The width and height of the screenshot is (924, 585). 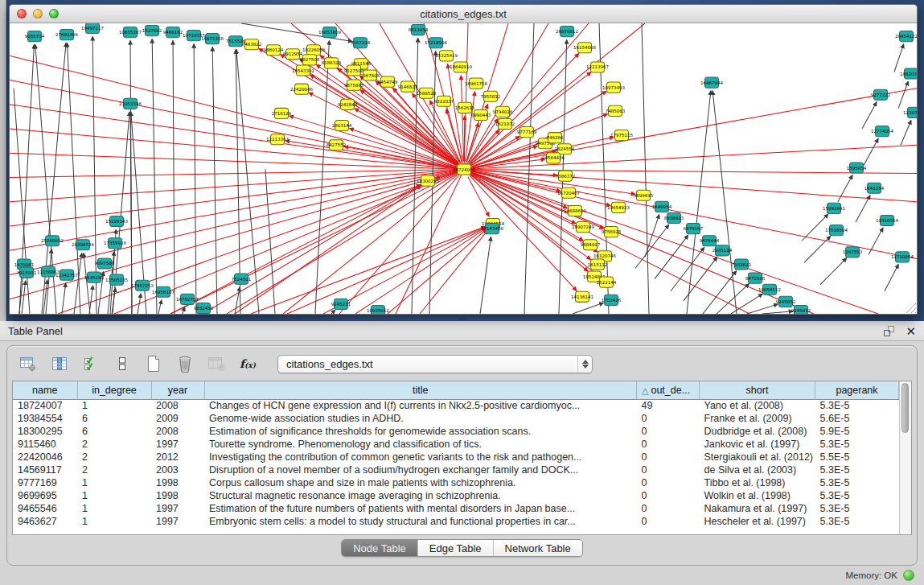 What do you see at coordinates (875, 188) in the screenshot?
I see `network-node: 1641254` at bounding box center [875, 188].